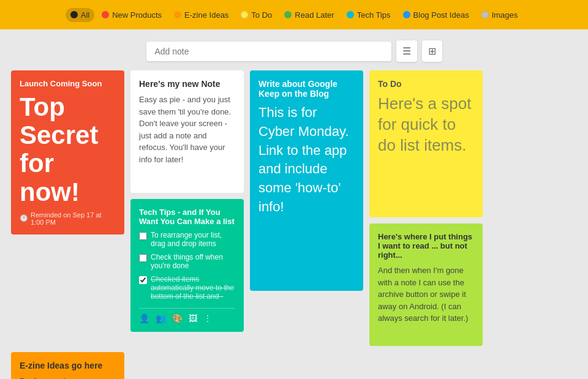  Describe the element at coordinates (269, 51) in the screenshot. I see `search-input` at that location.